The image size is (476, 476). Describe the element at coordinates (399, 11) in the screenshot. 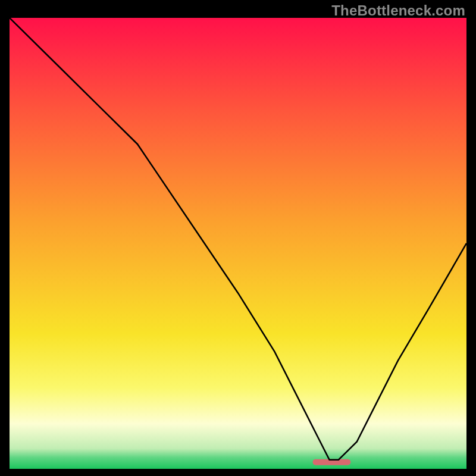

I see `watermark-text: TheBottleneck.com` at that location.